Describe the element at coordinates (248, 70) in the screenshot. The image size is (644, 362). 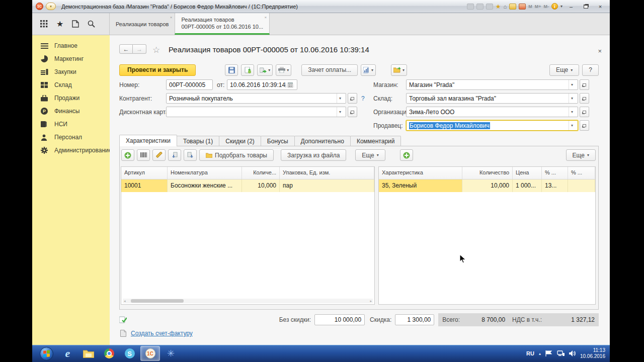
I see `post-document-button` at that location.